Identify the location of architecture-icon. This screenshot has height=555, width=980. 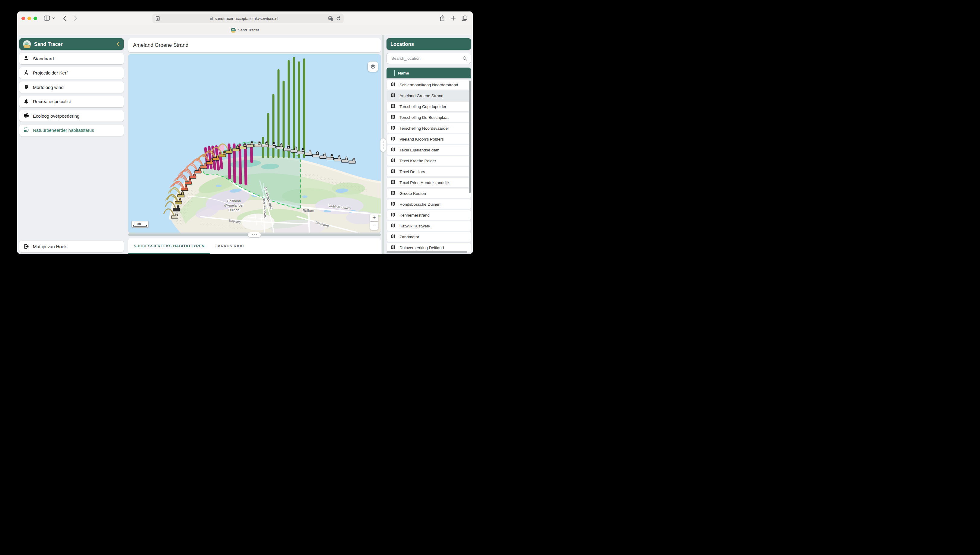
(26, 73).